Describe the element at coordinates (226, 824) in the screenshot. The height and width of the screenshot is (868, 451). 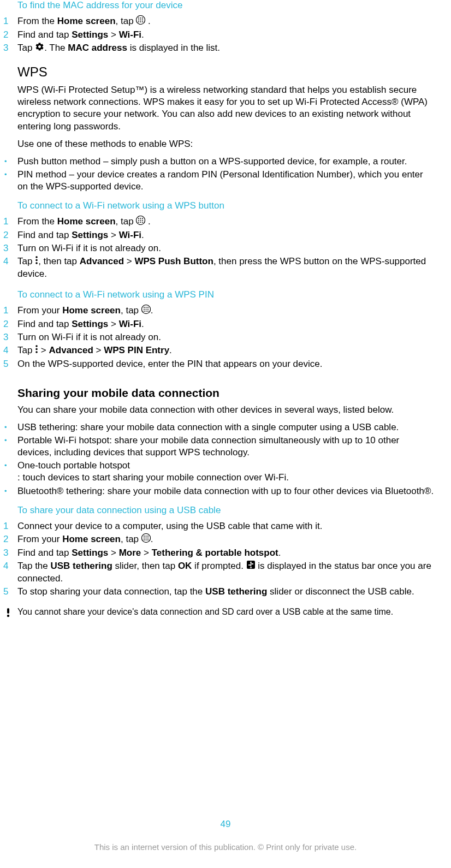
I see `page-number: 49` at that location.